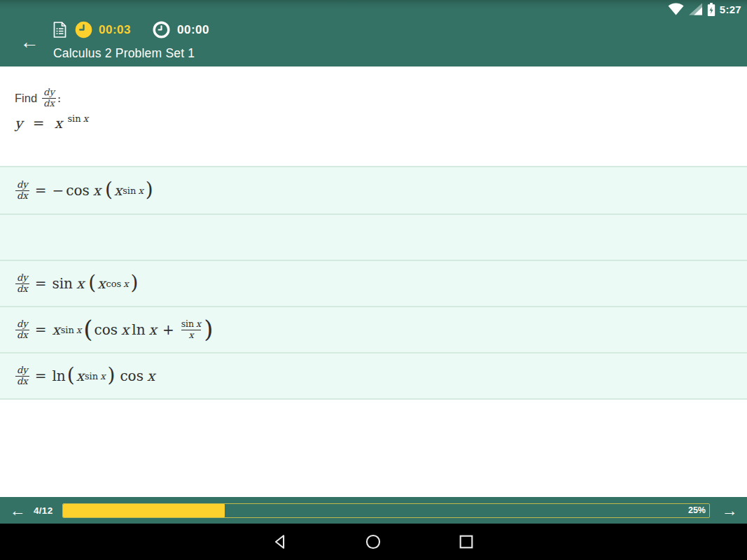 The image size is (747, 560). Describe the element at coordinates (280, 542) in the screenshot. I see `nav-back-button` at that location.